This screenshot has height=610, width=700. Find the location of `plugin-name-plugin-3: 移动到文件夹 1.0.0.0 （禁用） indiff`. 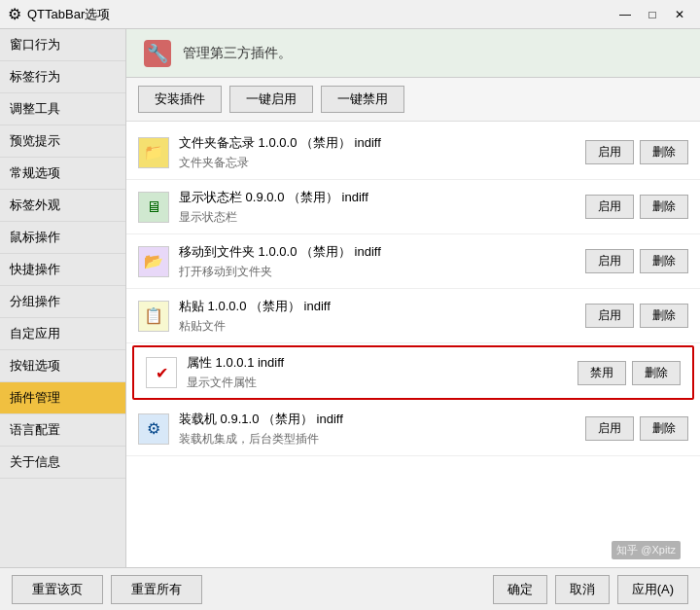

plugin-name-plugin-3: 移动到文件夹 1.0.0.0 （禁用） indiff is located at coordinates (377, 252).